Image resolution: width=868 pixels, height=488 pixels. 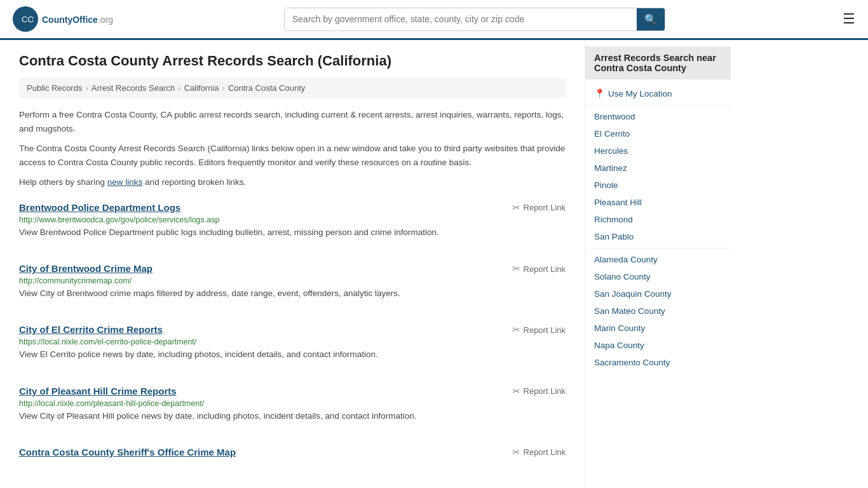 I want to click on sidebar-item-martinez: Martinez, so click(x=658, y=168).